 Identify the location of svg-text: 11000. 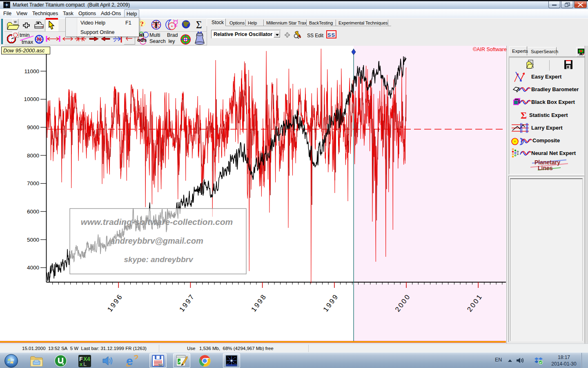
(32, 71).